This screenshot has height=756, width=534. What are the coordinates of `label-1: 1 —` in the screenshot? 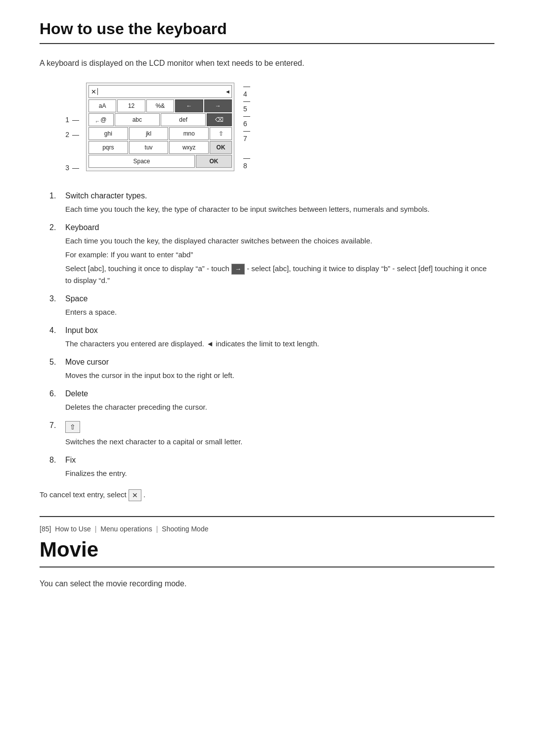 It's located at (69, 120).